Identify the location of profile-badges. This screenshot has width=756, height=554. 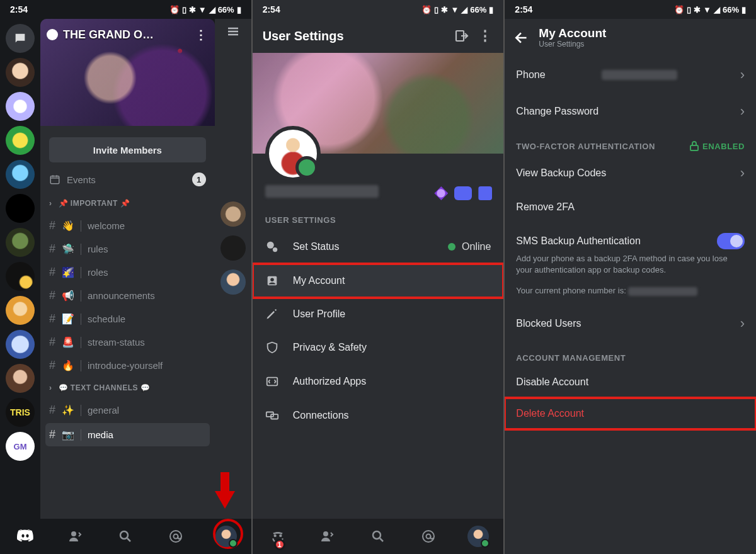
(463, 193).